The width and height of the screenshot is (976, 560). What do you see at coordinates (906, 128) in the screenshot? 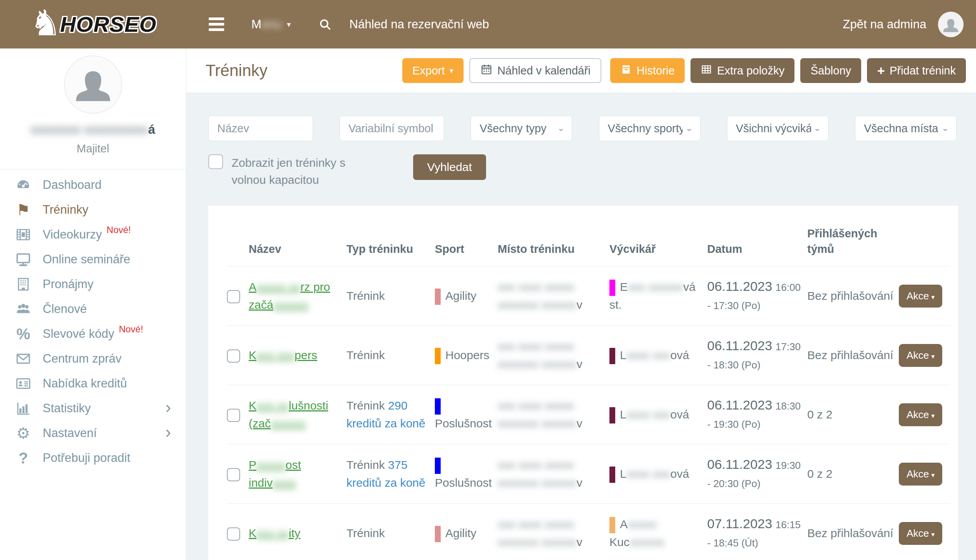
I see `place-filter-select: Všechna místa⌄` at bounding box center [906, 128].